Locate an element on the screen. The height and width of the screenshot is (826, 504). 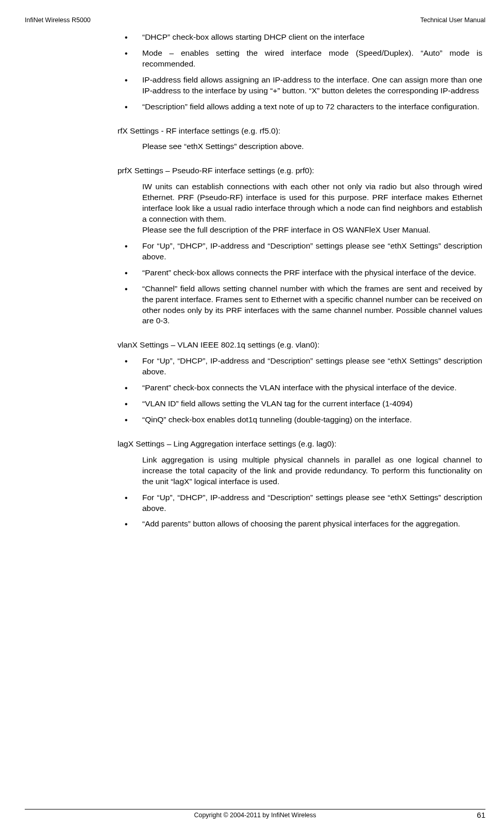
bullet-item: “Add parents” button allows of choosing … is located at coordinates (300, 524).